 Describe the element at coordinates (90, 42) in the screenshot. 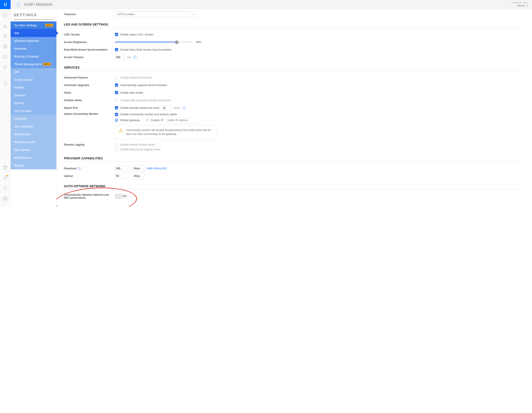

I see `brightness-label: Screen Brightness` at that location.